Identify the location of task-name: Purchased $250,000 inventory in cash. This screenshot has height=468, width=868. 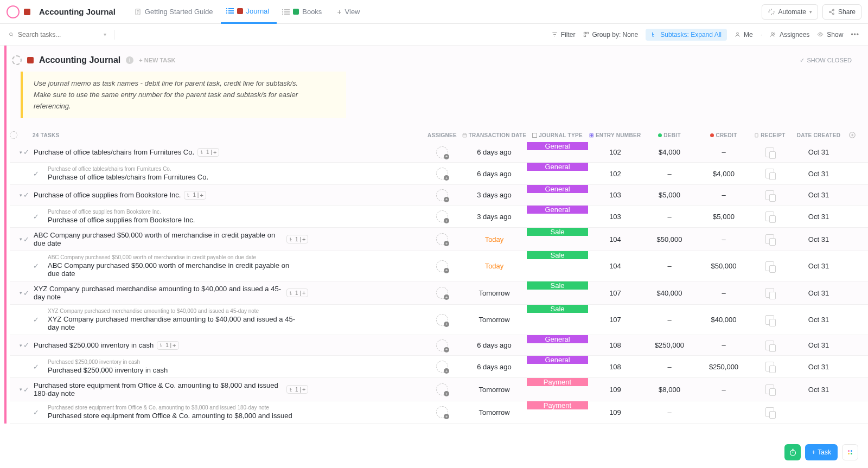
(107, 370).